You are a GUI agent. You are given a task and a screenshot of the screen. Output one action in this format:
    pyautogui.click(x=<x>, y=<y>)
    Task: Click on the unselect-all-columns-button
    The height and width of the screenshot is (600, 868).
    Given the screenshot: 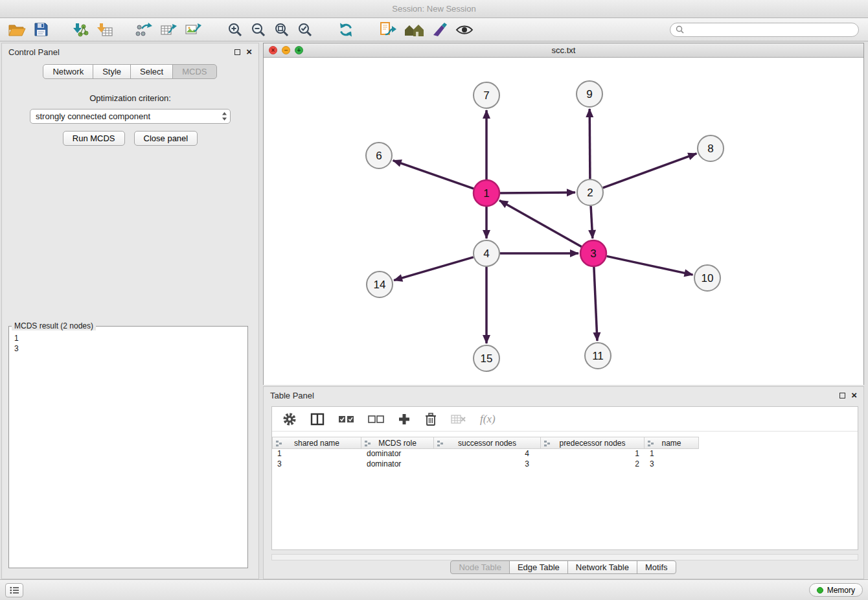 What is the action you would take?
    pyautogui.click(x=376, y=419)
    